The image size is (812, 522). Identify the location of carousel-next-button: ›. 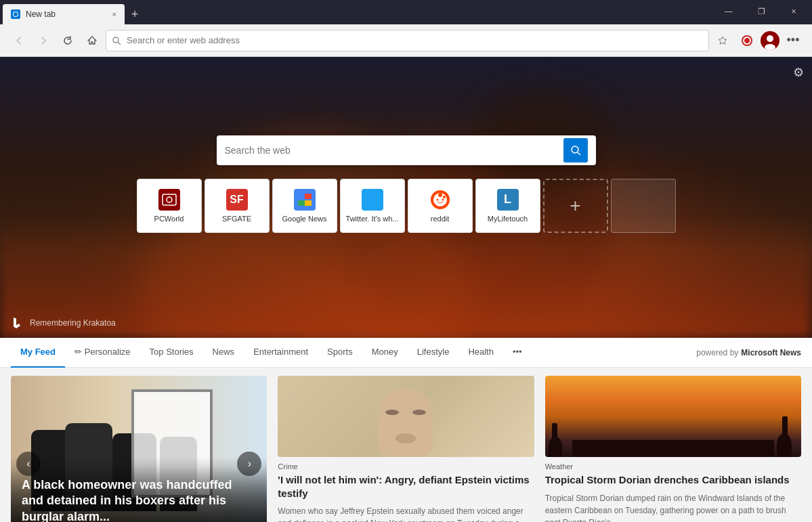
(249, 464).